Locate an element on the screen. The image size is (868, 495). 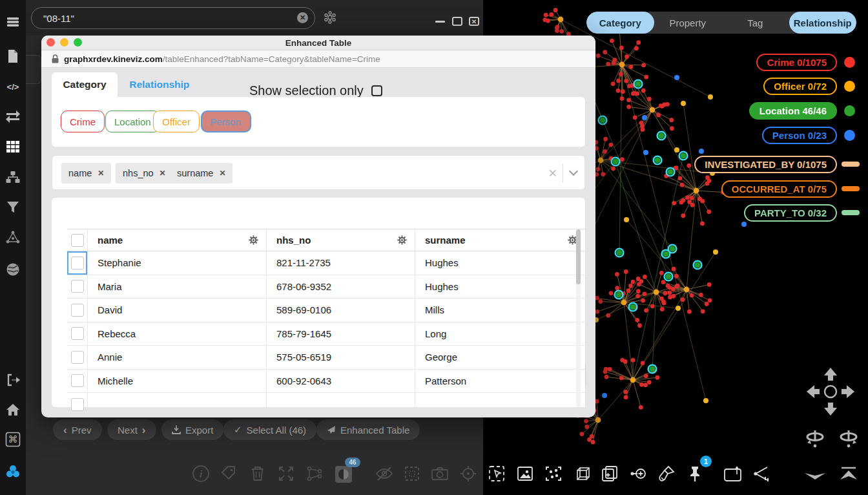
eye-off-icon is located at coordinates (384, 474).